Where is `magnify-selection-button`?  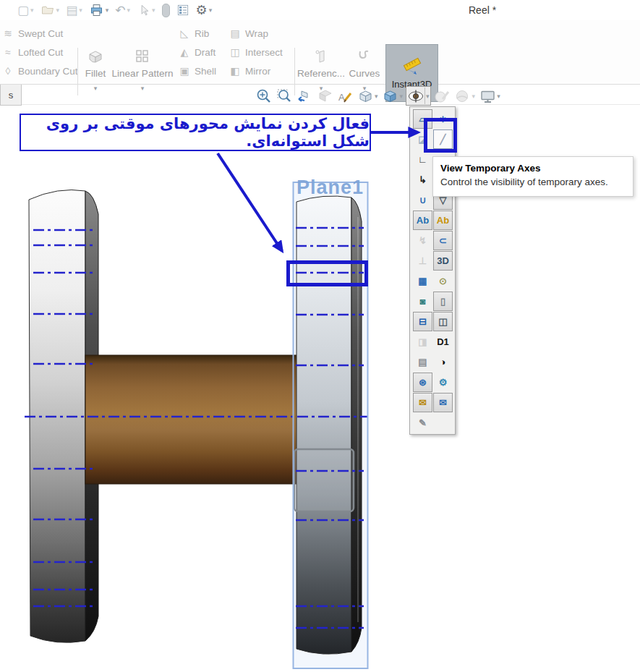
magnify-selection-button is located at coordinates (166, 10).